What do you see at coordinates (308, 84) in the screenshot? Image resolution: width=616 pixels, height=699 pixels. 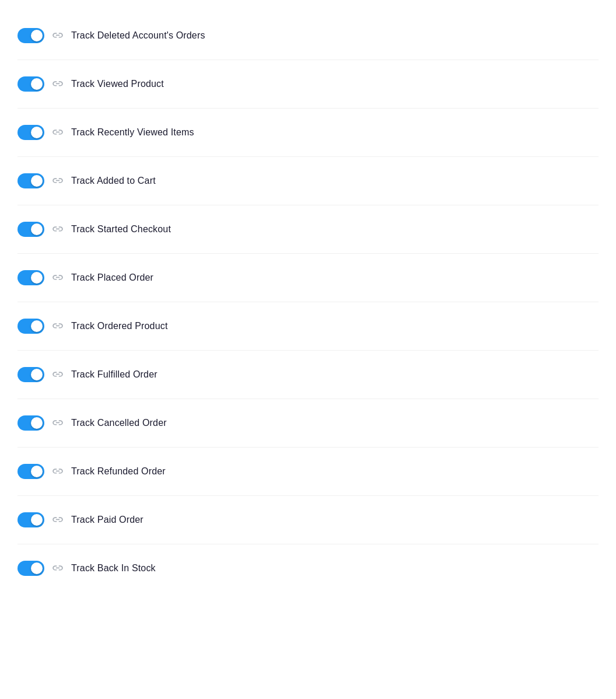 I see `setting-item: Track Viewed Product` at bounding box center [308, 84].